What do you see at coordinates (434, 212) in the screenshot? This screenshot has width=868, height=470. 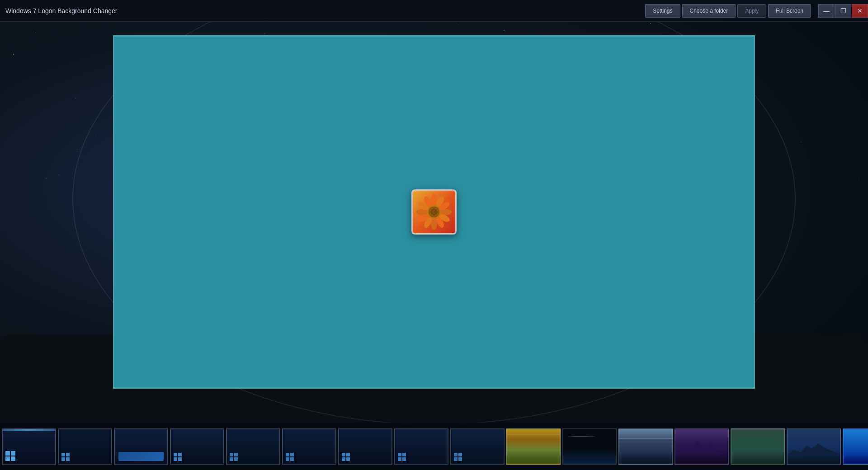 I see `flower-inner` at bounding box center [434, 212].